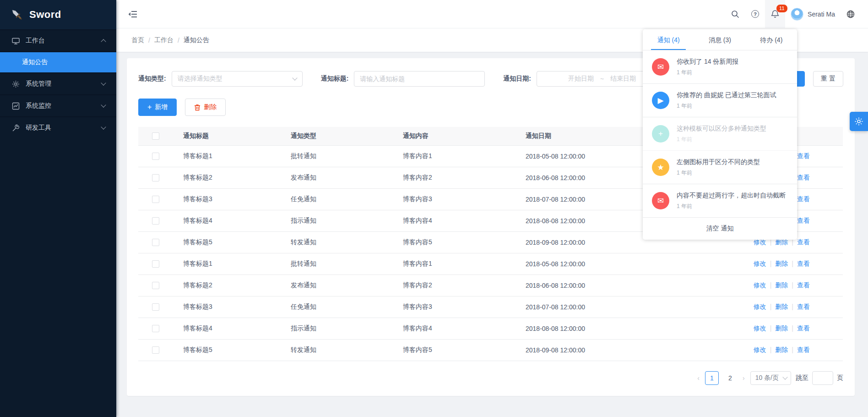 The width and height of the screenshot is (868, 417). Describe the element at coordinates (58, 40) in the screenshot. I see `sidebar-item-workbench: 工作台` at that location.